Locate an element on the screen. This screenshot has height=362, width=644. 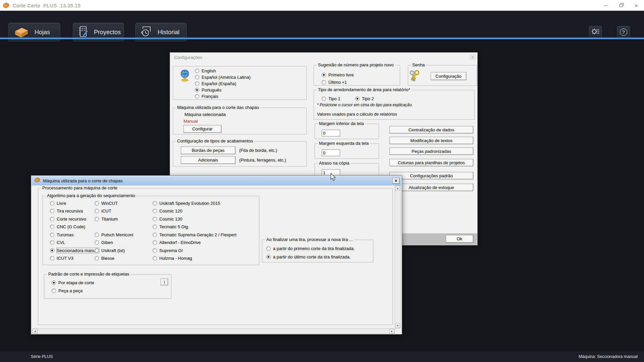
radio-primeiro-corte-tira: a partir do primeiro corte da tira final… is located at coordinates (311, 248).